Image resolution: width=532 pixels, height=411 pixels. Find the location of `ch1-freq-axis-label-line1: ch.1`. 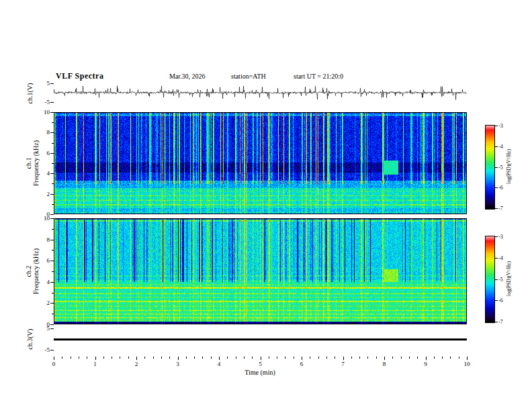

ch1-freq-axis-label-line1: ch.1 is located at coordinates (28, 163).